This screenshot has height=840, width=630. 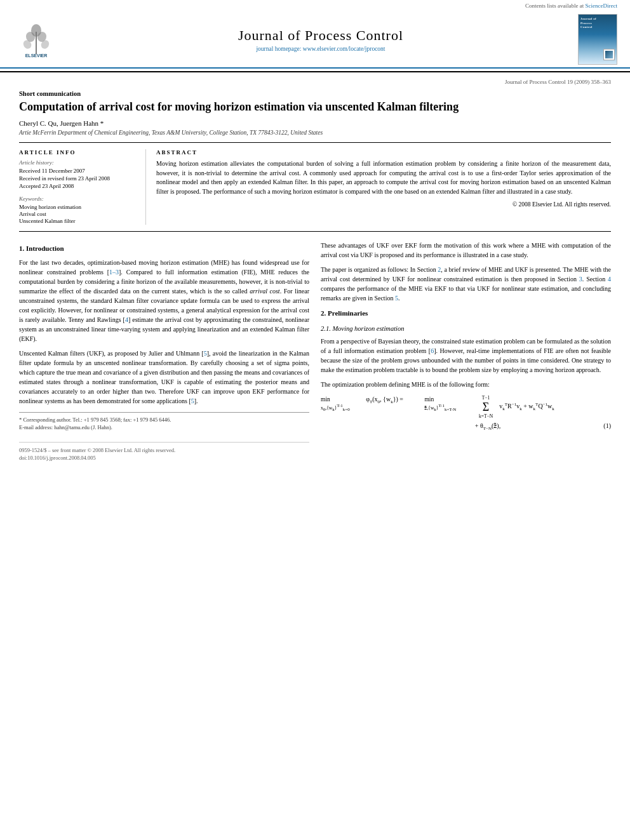 I want to click on subsection2-1-heading: 2.1. Moving horizon estimation, so click(x=466, y=329).